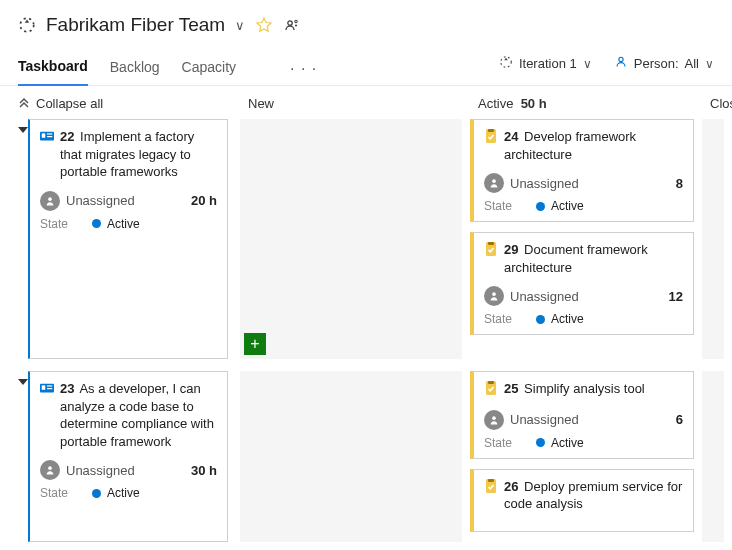 The height and width of the screenshot is (550, 732). I want to click on add-task-button: +, so click(255, 344).